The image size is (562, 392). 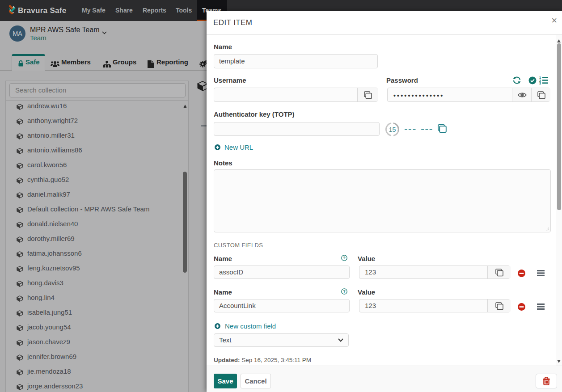 What do you see at coordinates (393, 130) in the screenshot?
I see `svg-text: 15` at bounding box center [393, 130].